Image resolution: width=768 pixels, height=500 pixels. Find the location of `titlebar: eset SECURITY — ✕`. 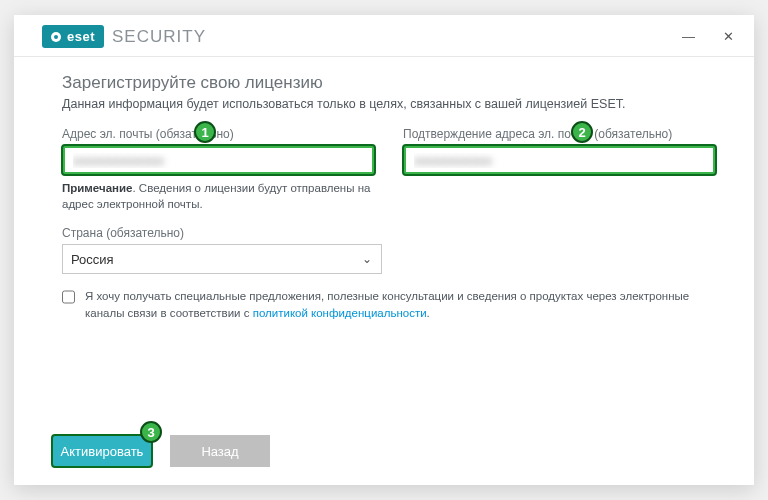

titlebar: eset SECURITY — ✕ is located at coordinates (384, 36).